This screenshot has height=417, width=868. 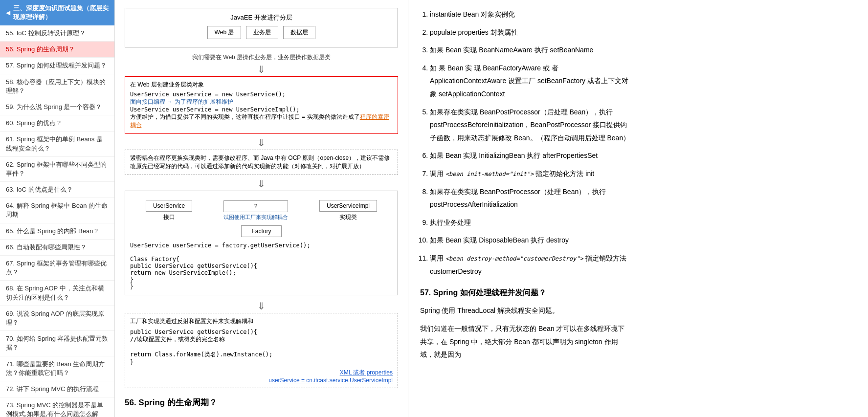 I want to click on sidebar-items-container: 55. IoC 控制反转设计原理？56. Spring 的生命周期？57. Sp…, so click(x=57, y=221).